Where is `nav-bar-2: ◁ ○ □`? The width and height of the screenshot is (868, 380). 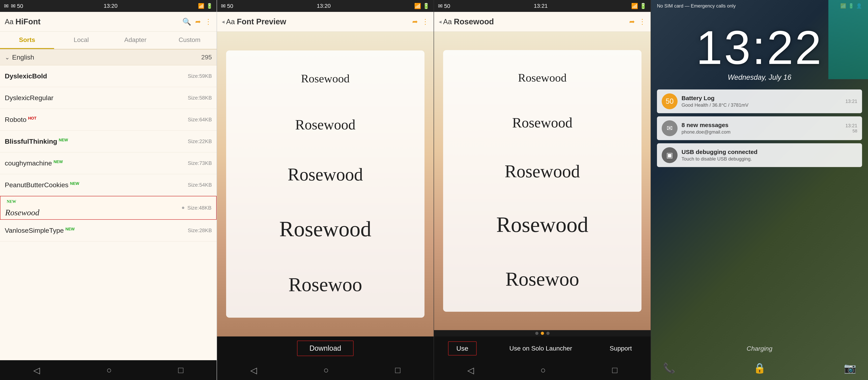
nav-bar-2: ◁ ○ □ is located at coordinates (326, 370).